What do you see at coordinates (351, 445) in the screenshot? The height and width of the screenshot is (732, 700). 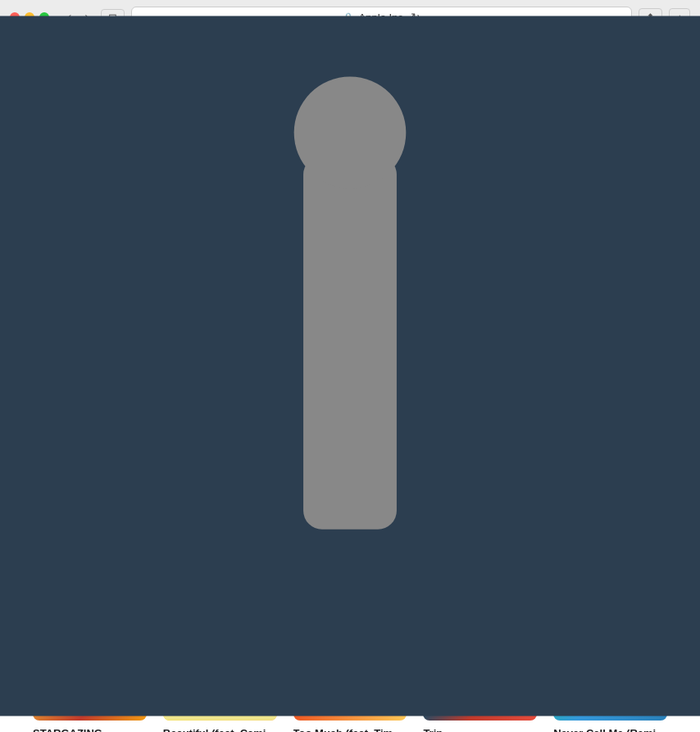 I see `list-item: Swimming Mac Miller` at bounding box center [351, 445].